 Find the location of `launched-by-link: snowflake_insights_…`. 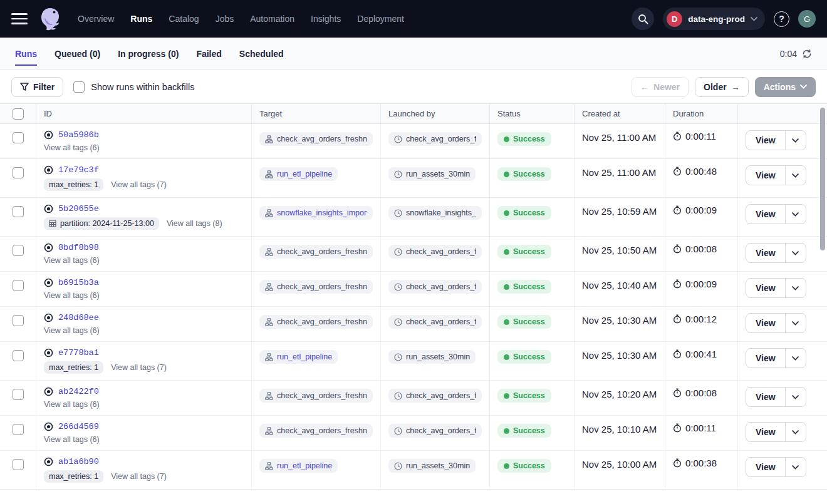

launched-by-link: snowflake_insights_… is located at coordinates (435, 213).